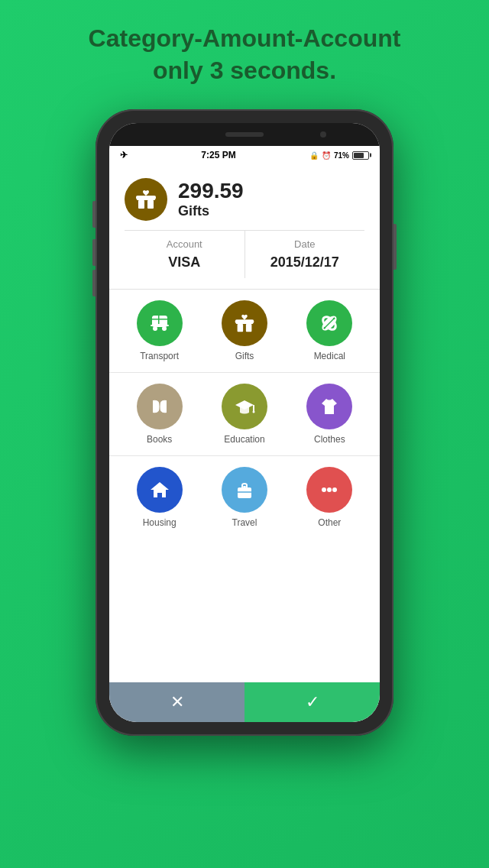 The width and height of the screenshot is (489, 868). I want to click on confirm-icon: ✓, so click(313, 702).